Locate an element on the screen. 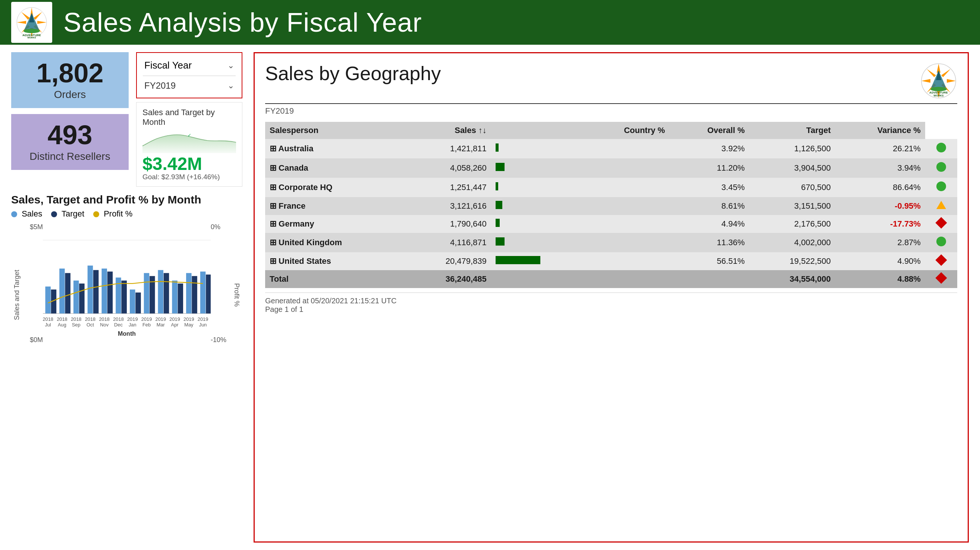 This screenshot has width=980, height=550. footer-line2: Page 1 of 1 is located at coordinates (611, 309).